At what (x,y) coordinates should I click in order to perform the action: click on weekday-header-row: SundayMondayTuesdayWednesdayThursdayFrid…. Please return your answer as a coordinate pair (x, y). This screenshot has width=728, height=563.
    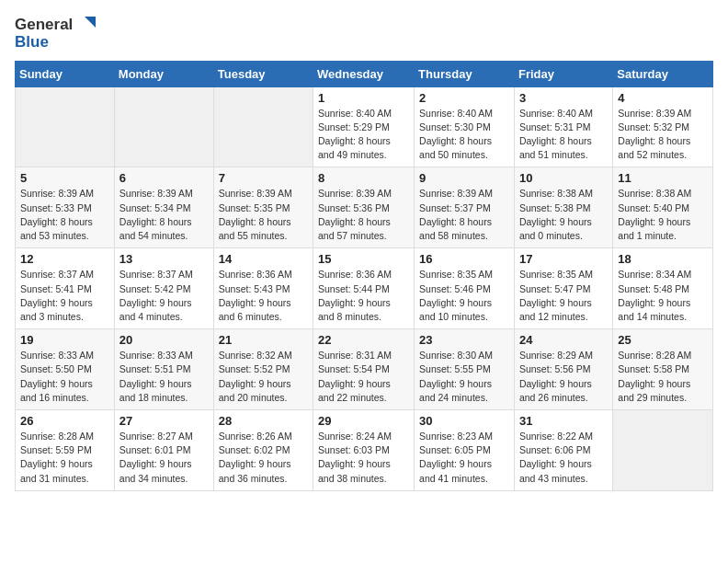
    Looking at the image, I should click on (364, 74).